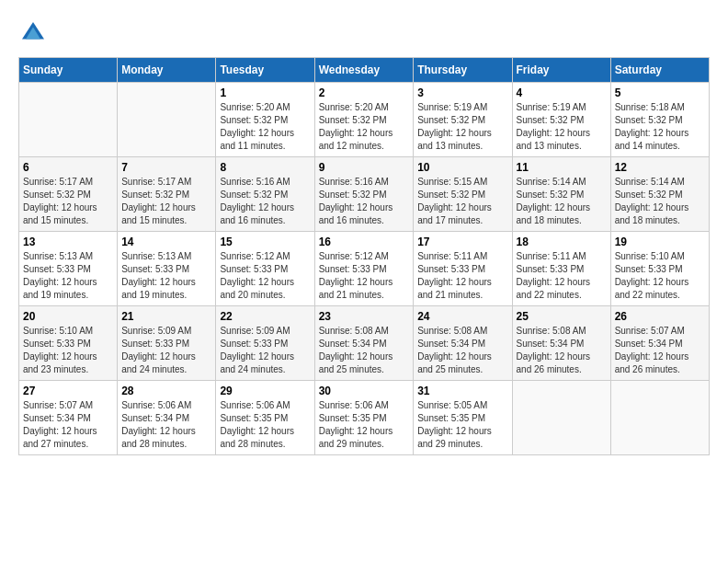  I want to click on calendar-cell: 10 Sunrise: 5:15 AMSunset: 5:32 PMDaylig…, so click(463, 195).